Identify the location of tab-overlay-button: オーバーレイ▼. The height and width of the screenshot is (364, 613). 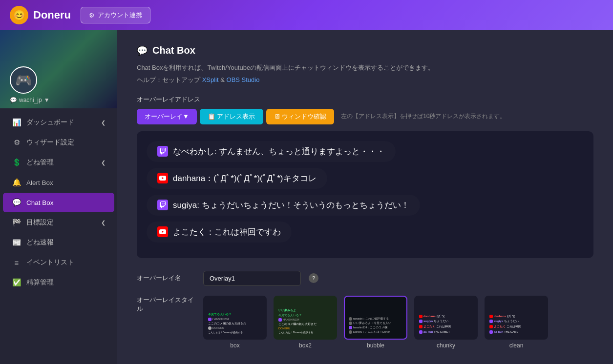
(167, 117).